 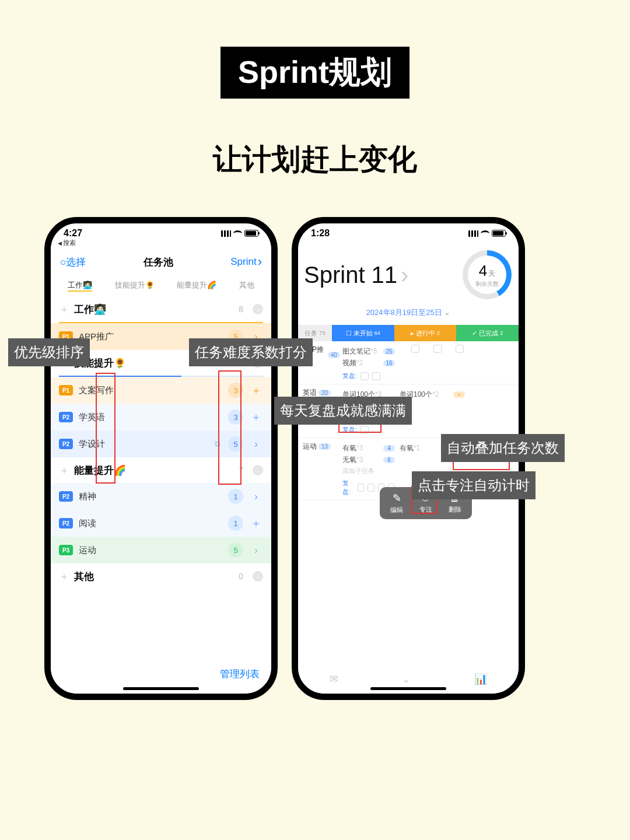 What do you see at coordinates (369, 460) in the screenshot?
I see `sprint-item: 无氧*36` at bounding box center [369, 460].